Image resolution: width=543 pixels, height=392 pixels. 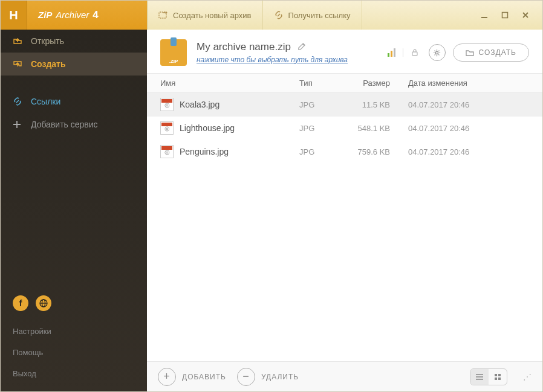 I want to click on create-archive-button: СОЗДАТЬ, so click(x=491, y=53).